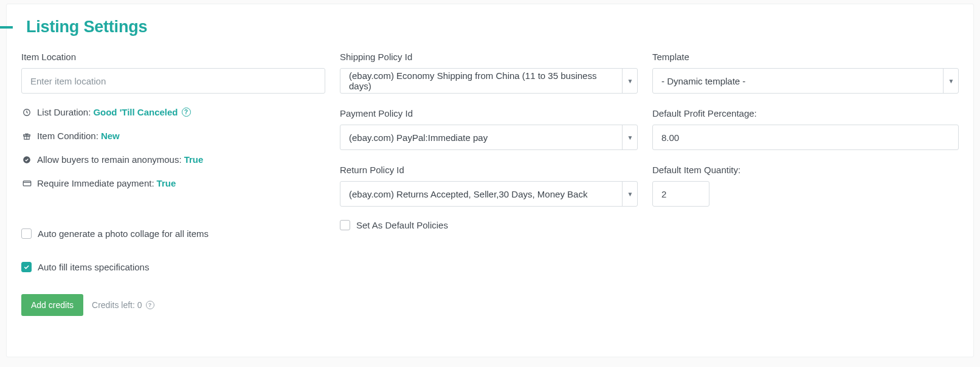 The width and height of the screenshot is (980, 367). I want to click on section-title: Listing Settings, so click(86, 27).